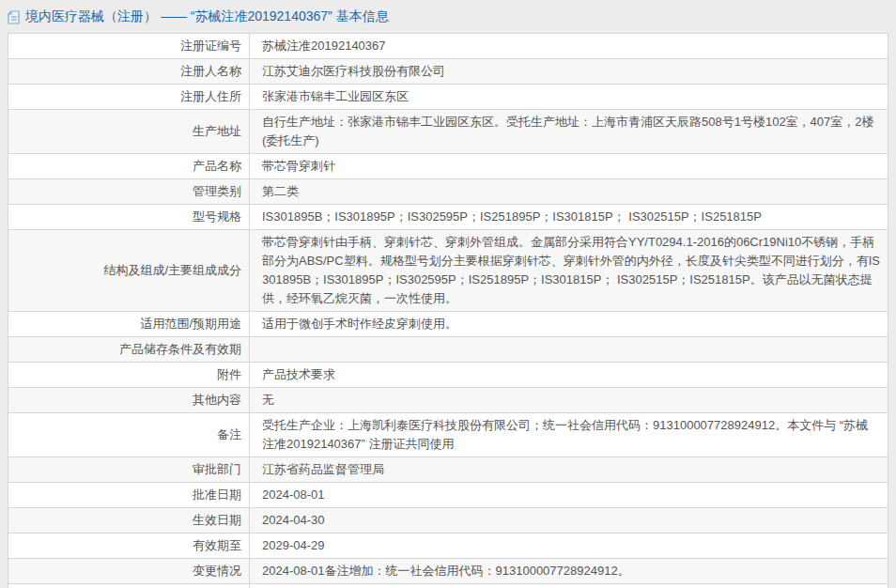 The height and width of the screenshot is (588, 896). I want to click on row-value: IS301895B；IS301895P；IS302595P；IS251895P；…, so click(569, 218).